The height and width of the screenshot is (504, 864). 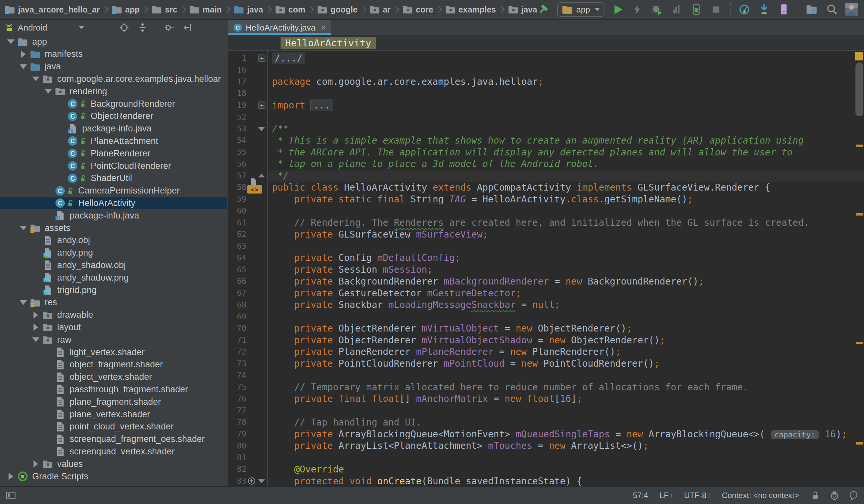 What do you see at coordinates (546, 211) in the screenshot?
I see `code-line-60: 60` at bounding box center [546, 211].